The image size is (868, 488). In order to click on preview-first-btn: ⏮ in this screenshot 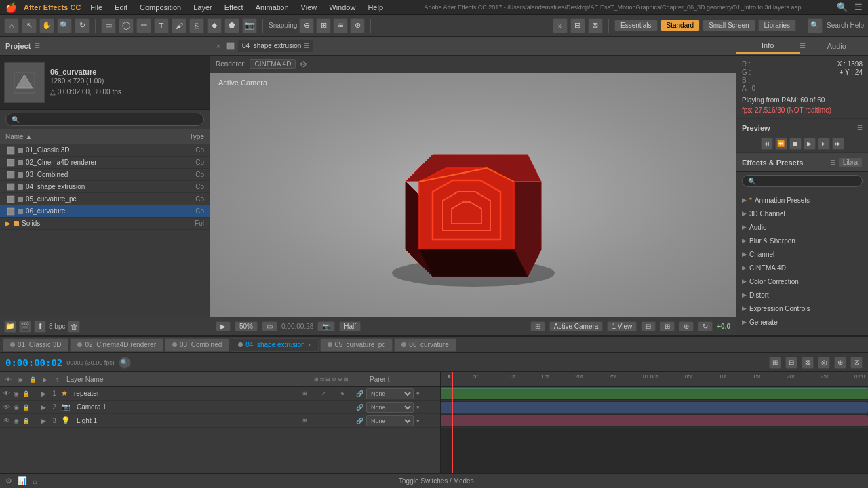, I will do `click(767, 144)`.